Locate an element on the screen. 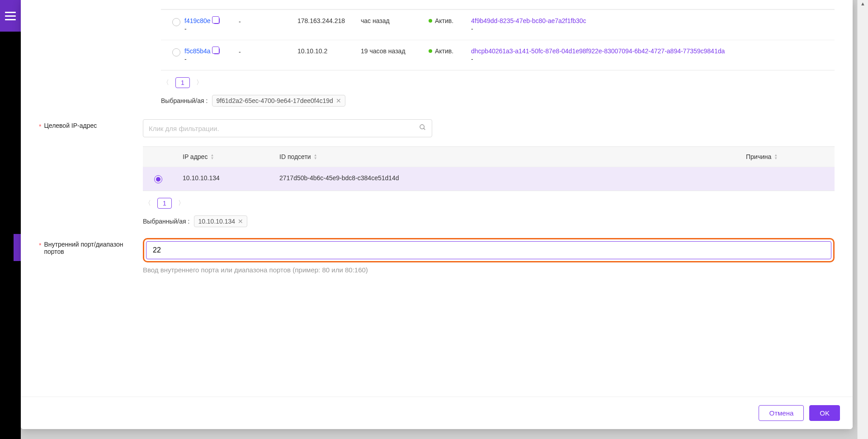  port-label: * Внутренний порт/диапазон портов is located at coordinates (91, 247).